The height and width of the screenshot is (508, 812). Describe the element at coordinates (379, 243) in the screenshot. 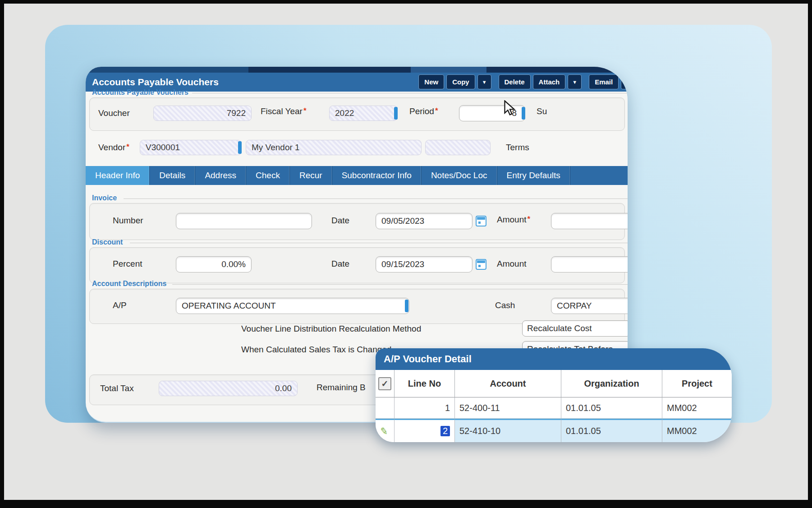

I see `discount-line` at that location.